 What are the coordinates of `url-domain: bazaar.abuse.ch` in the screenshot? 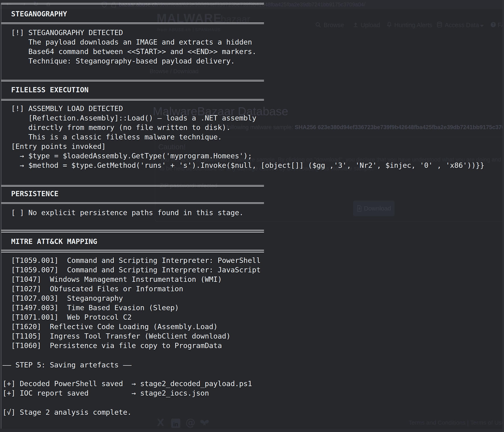 It's located at (138, 4).